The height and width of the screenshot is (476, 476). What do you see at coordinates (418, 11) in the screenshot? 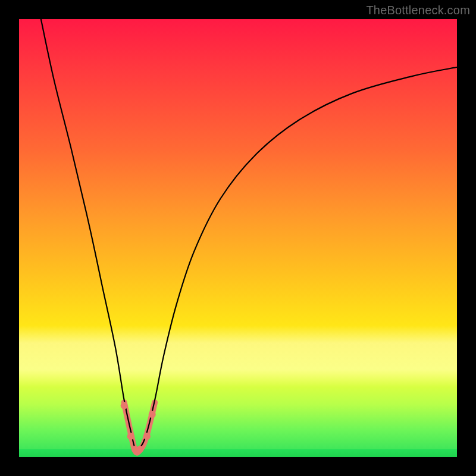
I see `watermark-text: TheBottleneck.com` at bounding box center [418, 11].